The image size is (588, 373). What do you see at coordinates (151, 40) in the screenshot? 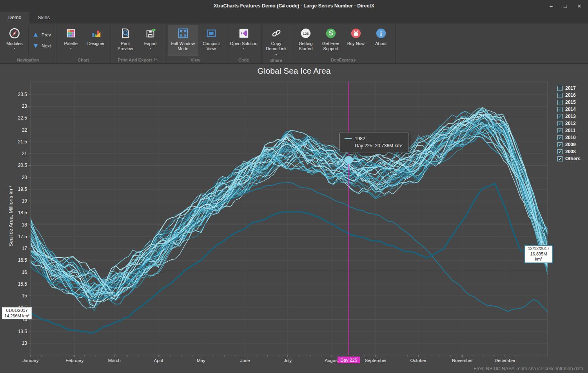
I see `export-button: Export▾` at bounding box center [151, 40].